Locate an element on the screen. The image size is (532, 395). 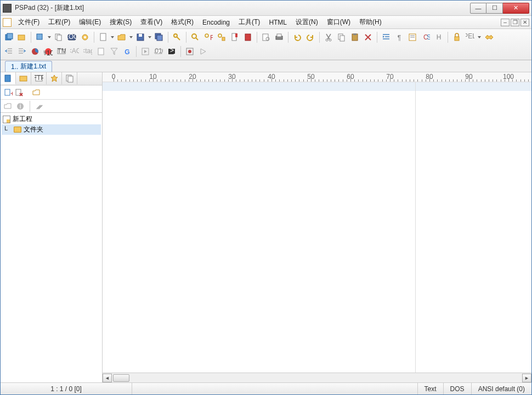
binary-icon: 1010 is located at coordinates (159, 51).